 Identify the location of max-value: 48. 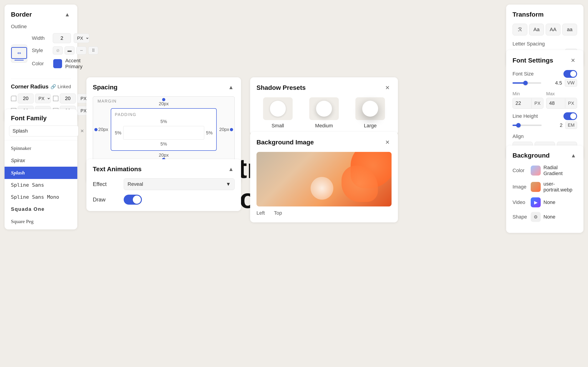
(556, 103).